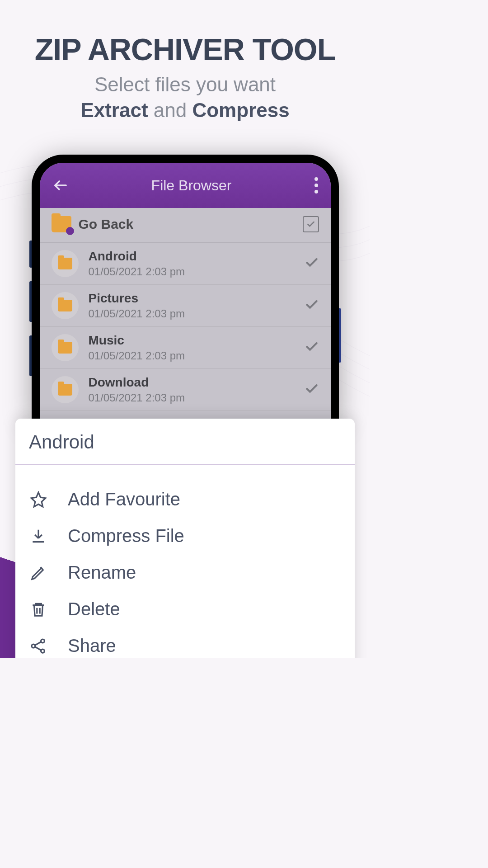  Describe the element at coordinates (185, 609) in the screenshot. I see `menu-item-delete: Delete` at that location.